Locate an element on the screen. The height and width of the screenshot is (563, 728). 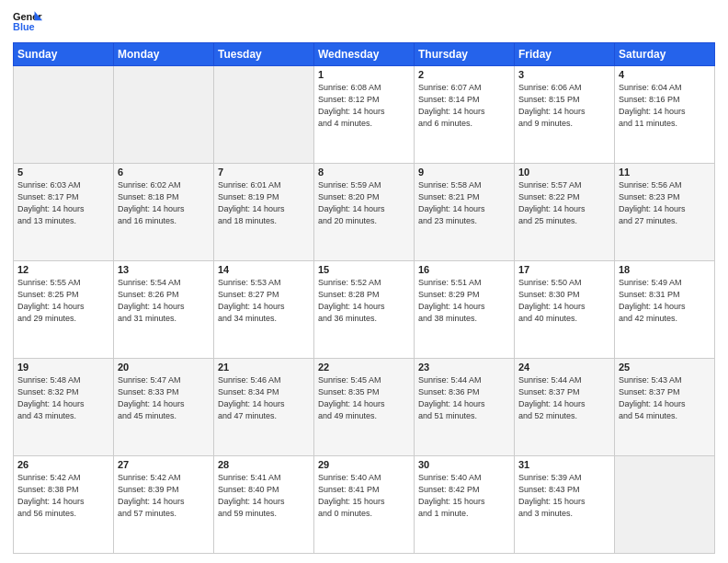
day-detail: Sunrise: 5:39 AM Sunset: 8:43 PM Dayligh… is located at coordinates (564, 496).